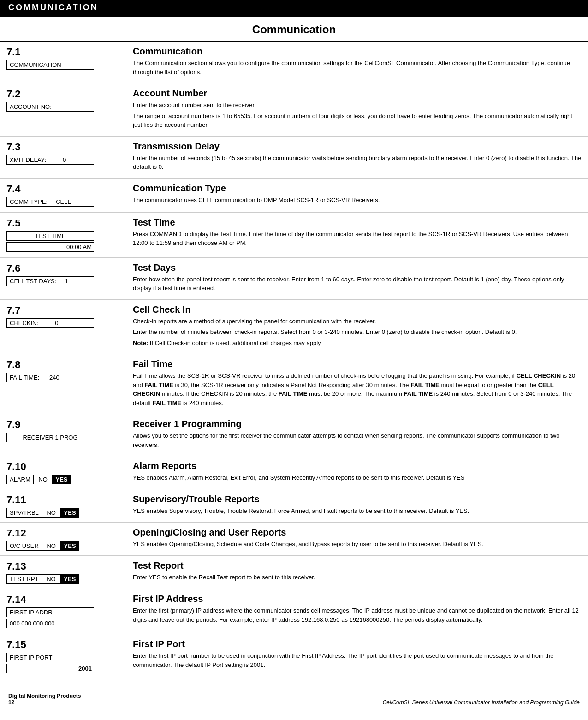 The height and width of the screenshot is (720, 588). What do you see at coordinates (357, 615) in the screenshot?
I see `body-7-14: Enter the first (primary) IP address whe…` at bounding box center [357, 615].